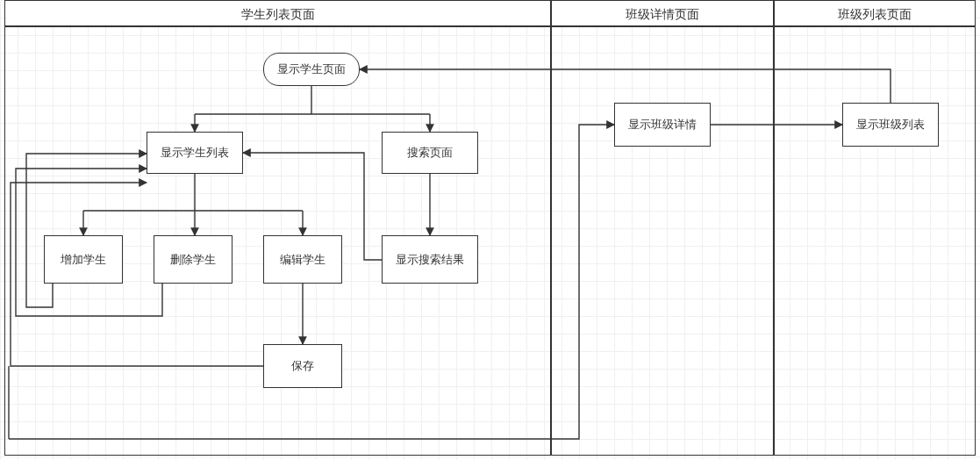  I want to click on node-show-student-list: 显示学生列表, so click(195, 153).